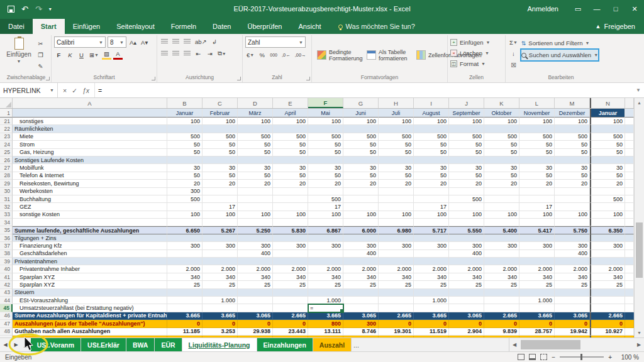  Describe the element at coordinates (29, 90) in the screenshot. I see `name-box: HYPERLINK ▼` at that location.